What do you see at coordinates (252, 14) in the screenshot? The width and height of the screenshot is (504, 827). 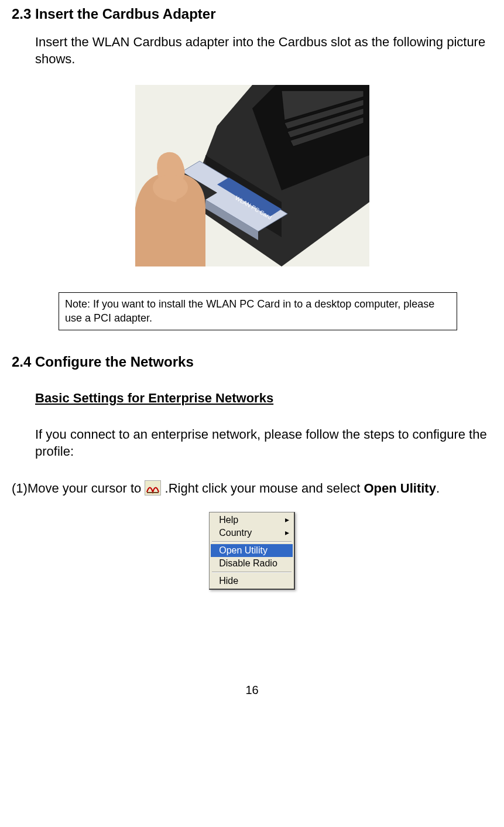 I see `section-2-3-heading: 2.3 Insert the Cardbus Adapter` at bounding box center [252, 14].